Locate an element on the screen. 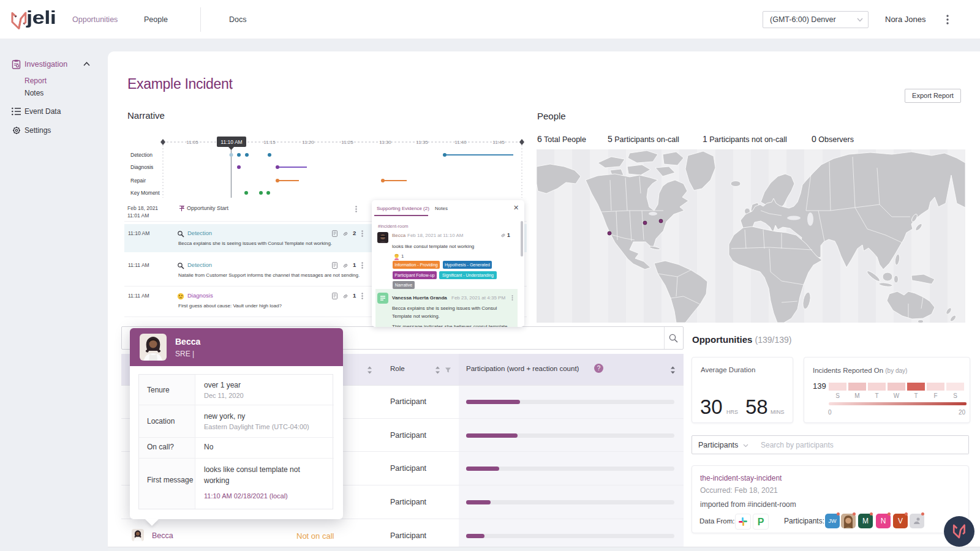 This screenshot has width=980, height=551. svg-text: 11:10 AM is located at coordinates (232, 142).